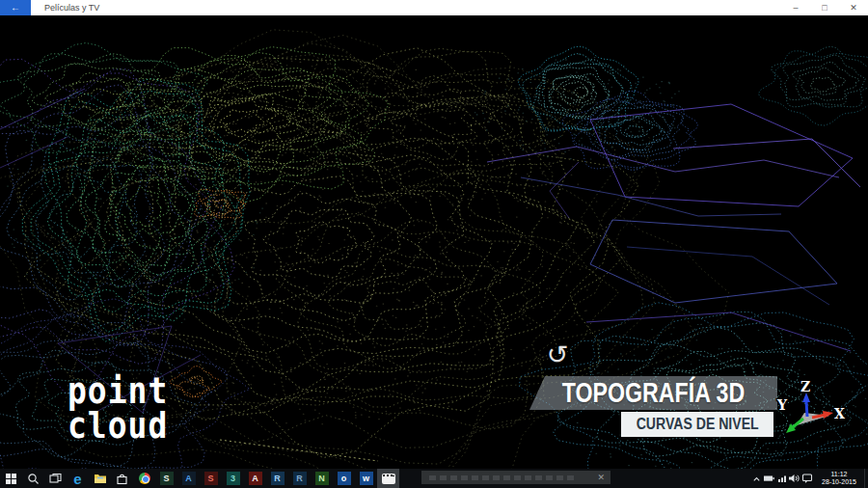  What do you see at coordinates (56, 478) in the screenshot?
I see `task-view-icon` at bounding box center [56, 478].